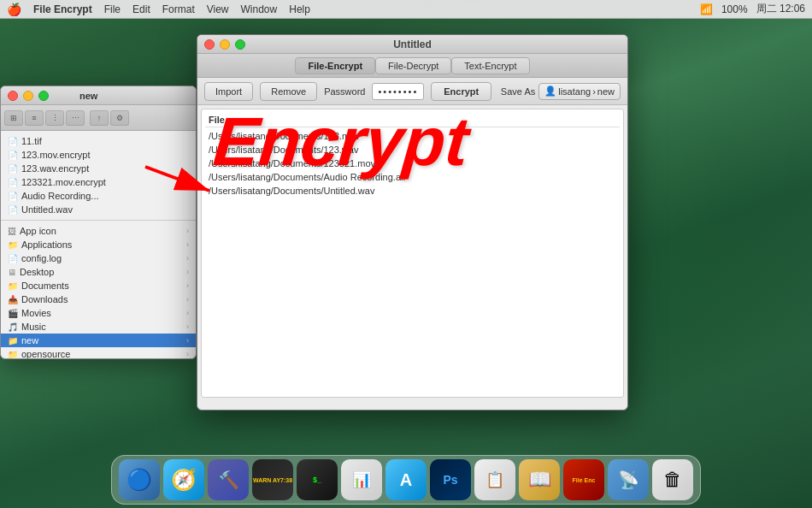 This screenshot has width=812, height=508. I want to click on file-list-item: /Users/lisatang/Documents/123.wav, so click(412, 150).